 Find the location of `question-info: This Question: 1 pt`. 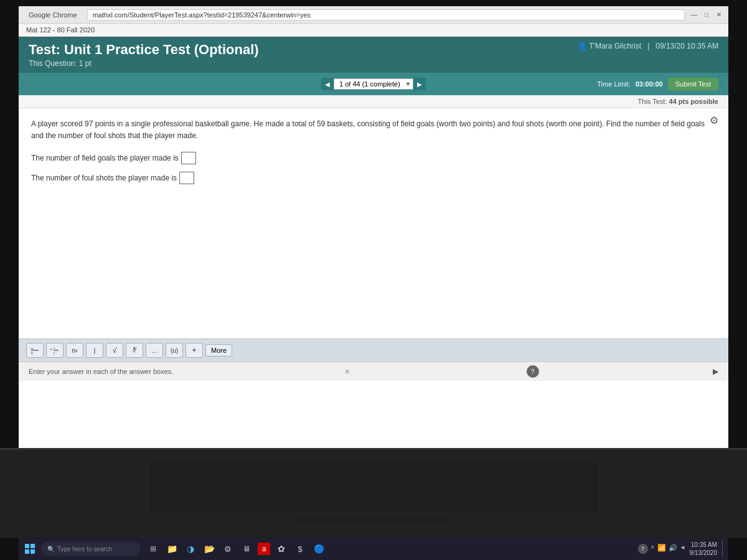

question-info: This Question: 1 pt is located at coordinates (144, 63).